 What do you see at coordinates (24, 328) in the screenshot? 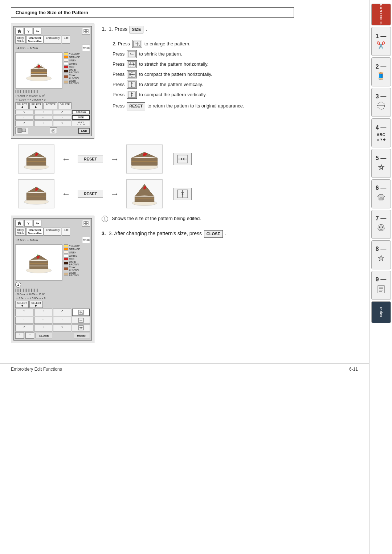
I see `nav-bottomleft-2: ↙` at bounding box center [24, 328].